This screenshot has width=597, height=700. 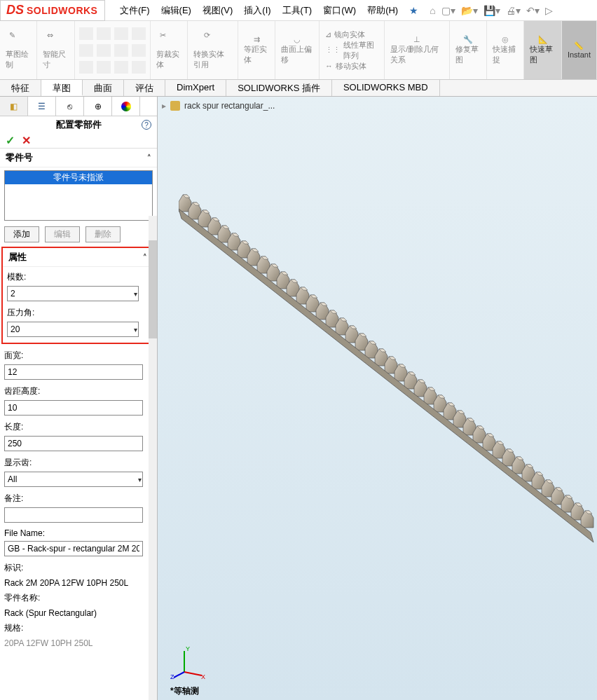 What do you see at coordinates (121, 34) in the screenshot?
I see `spline-icon` at bounding box center [121, 34].